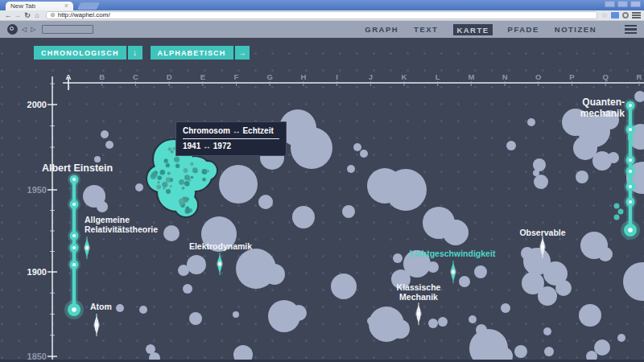  I want to click on marker-klassische-mechanik, so click(419, 314).